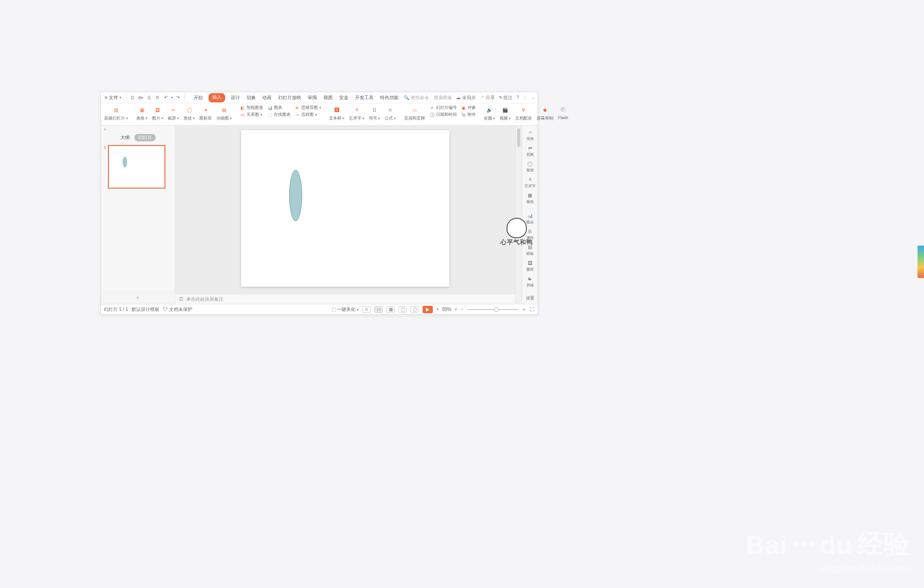  I want to click on dock-gallery: 🖼图库, so click(530, 266).